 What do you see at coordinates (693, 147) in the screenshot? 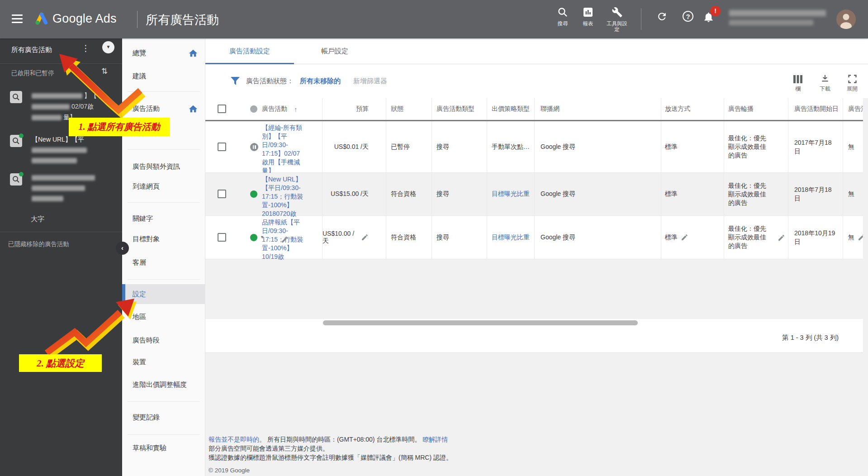
I see `cell-delivery: 標準` at bounding box center [693, 147].